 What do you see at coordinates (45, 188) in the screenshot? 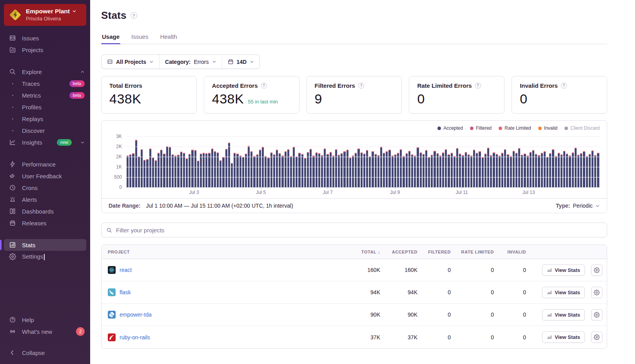
I see `sidebar-item-crons: Crons` at bounding box center [45, 188].